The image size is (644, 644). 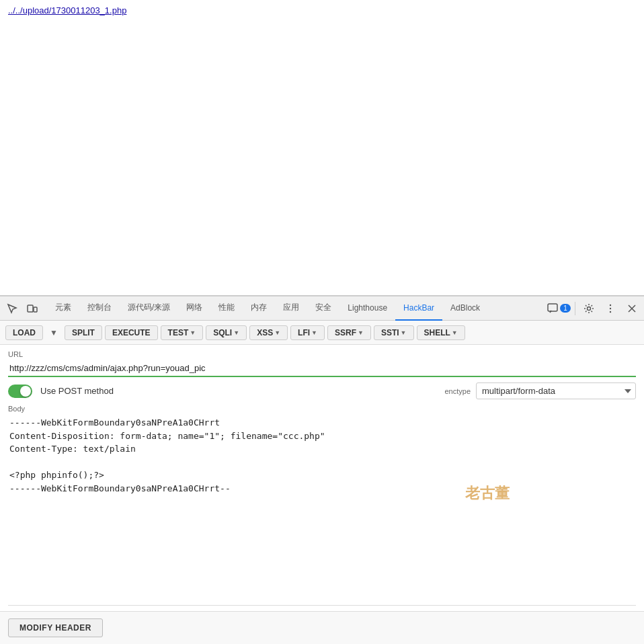 What do you see at coordinates (441, 333) in the screenshot?
I see `shell-button: SHELL ▼` at bounding box center [441, 333].